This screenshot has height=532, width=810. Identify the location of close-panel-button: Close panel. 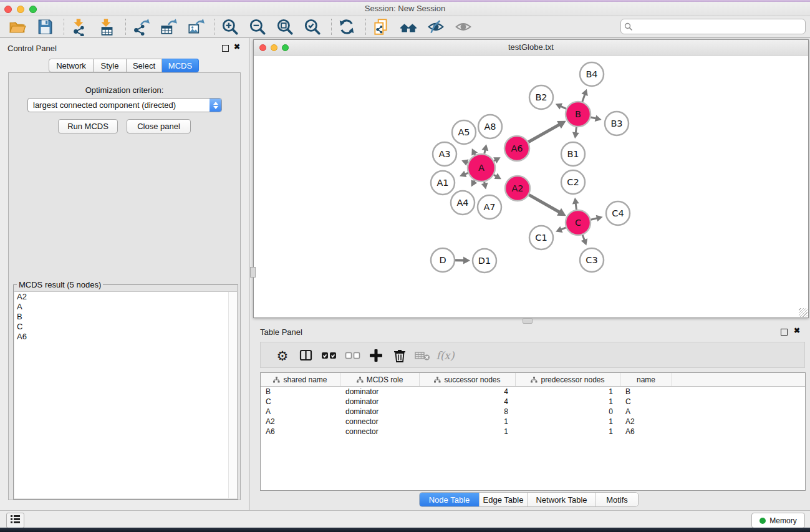
(158, 126).